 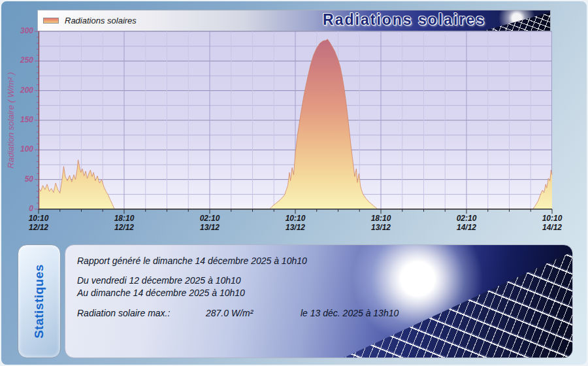 What do you see at coordinates (253, 314) in the screenshot?
I see `max-radiation-value: 287.0 W/m²` at bounding box center [253, 314].